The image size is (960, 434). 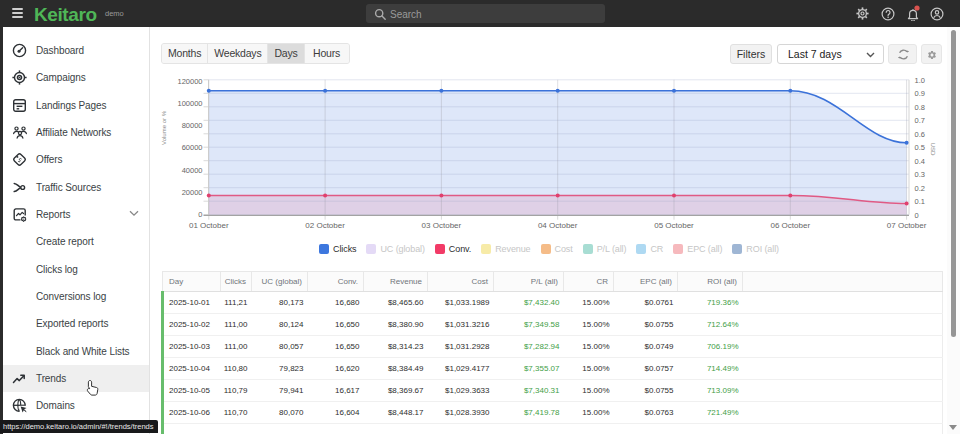 What do you see at coordinates (192, 126) in the screenshot?
I see `svg-text: 80000` at bounding box center [192, 126].